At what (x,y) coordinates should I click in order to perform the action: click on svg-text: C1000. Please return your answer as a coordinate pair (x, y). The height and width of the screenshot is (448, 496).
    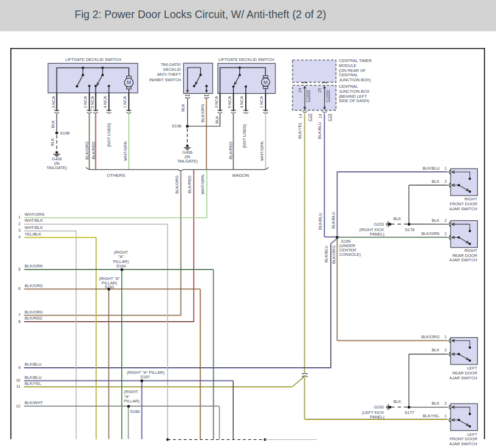
    Looking at the image, I should click on (307, 96).